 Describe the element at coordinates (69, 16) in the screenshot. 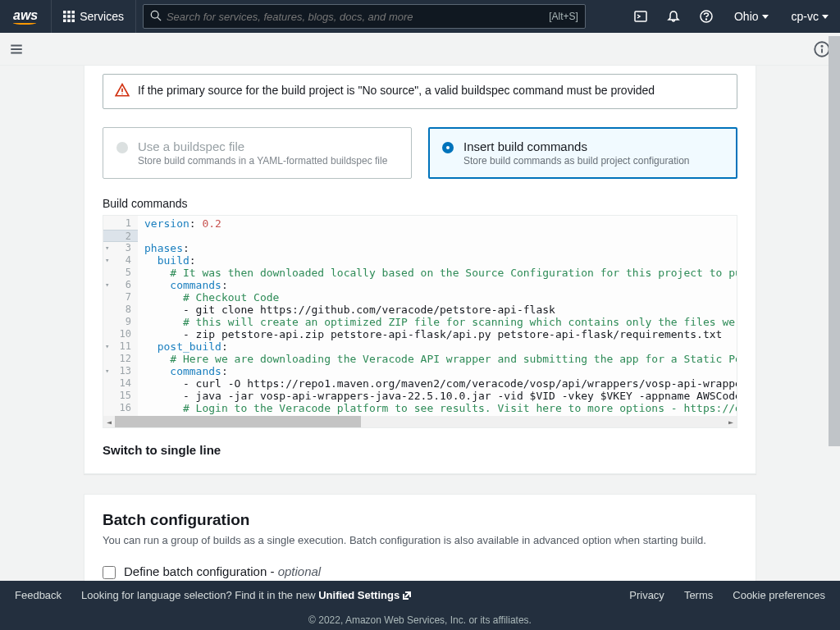

I see `grid-icon` at that location.